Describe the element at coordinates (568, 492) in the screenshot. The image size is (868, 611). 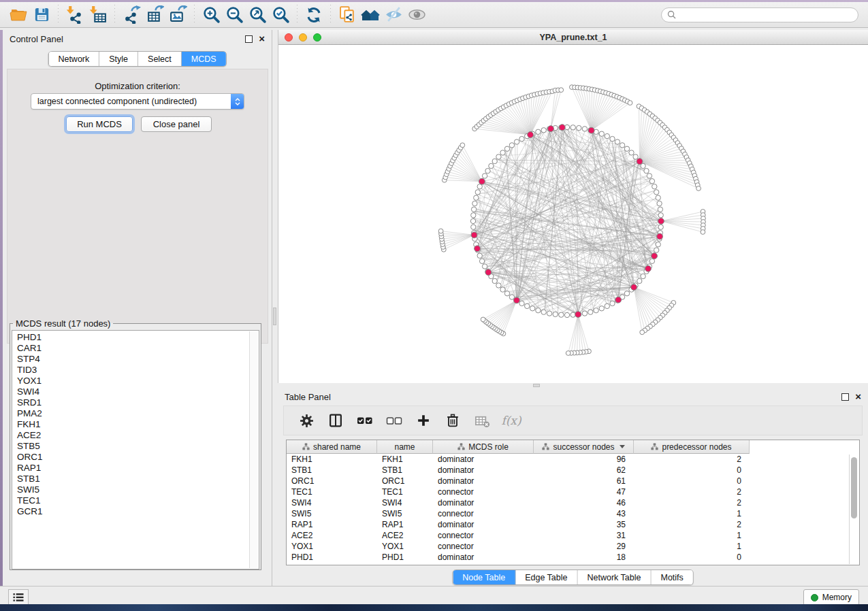
I see `table-row: TEC1TEC1connector472` at that location.